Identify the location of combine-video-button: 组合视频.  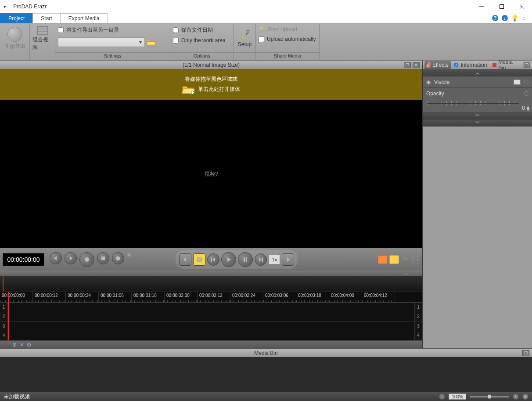
(42, 38).